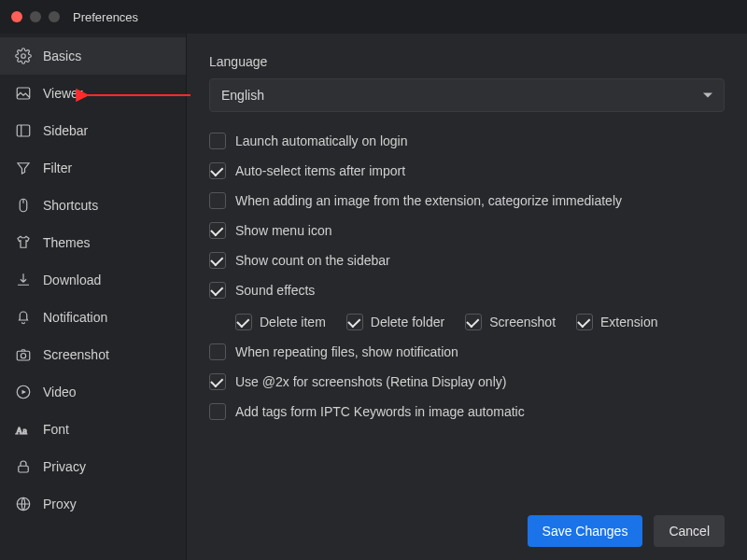 The image size is (747, 560). Describe the element at coordinates (71, 205) in the screenshot. I see `sidebar-item-label: Shortcuts` at that location.